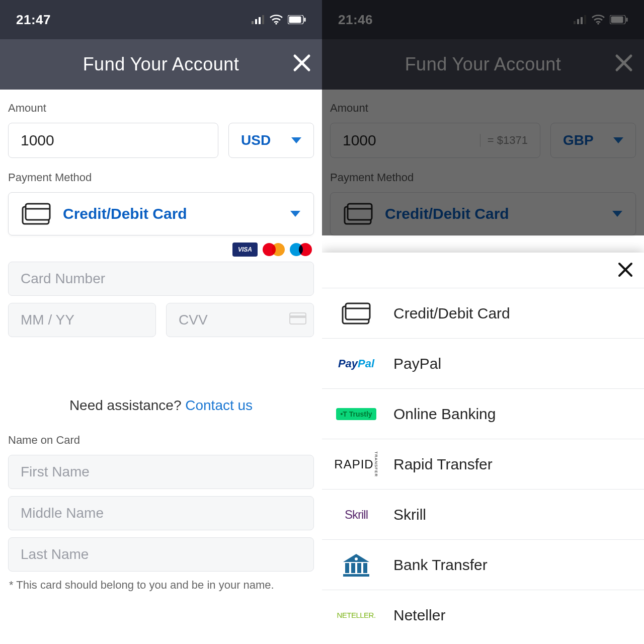 This screenshot has width=644, height=644. What do you see at coordinates (483, 313) in the screenshot?
I see `option-credit-card: Credit/Debit Card` at bounding box center [483, 313].